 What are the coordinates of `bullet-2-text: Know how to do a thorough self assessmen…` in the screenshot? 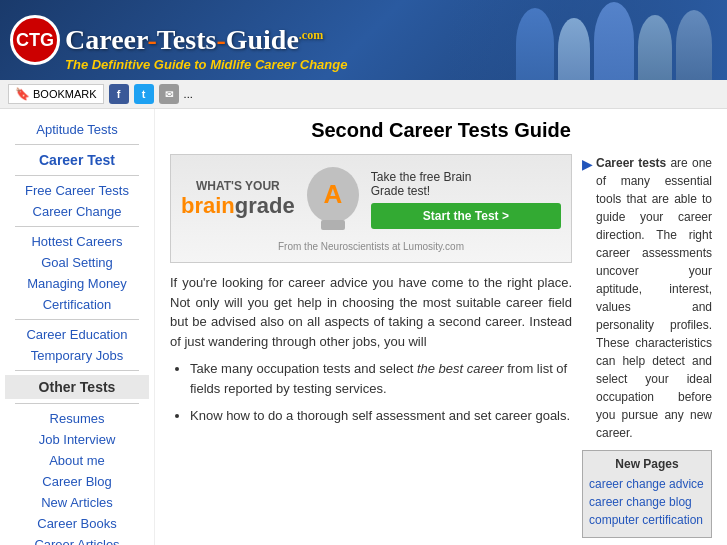 It's located at (380, 416).